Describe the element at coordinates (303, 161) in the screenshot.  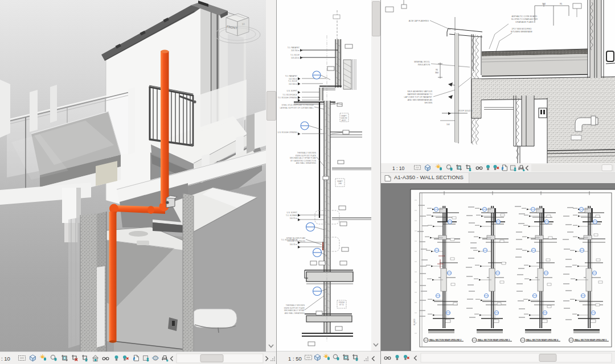
I see `svg-text: BY GASKETED CONNECTION` at that location.